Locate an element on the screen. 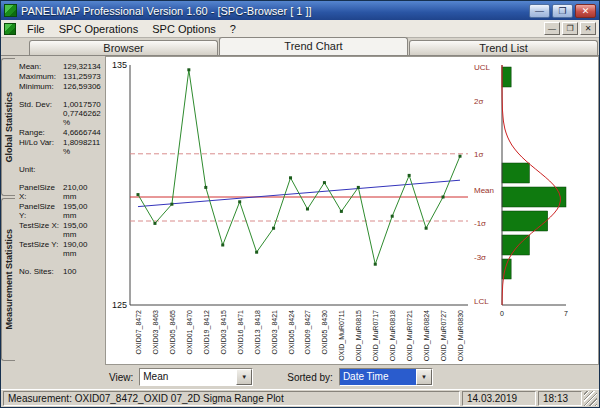 Image resolution: width=600 pixels, height=408 pixels. stat-row: Std. Dev:1,00175700,7746262 % is located at coordinates (61, 114).